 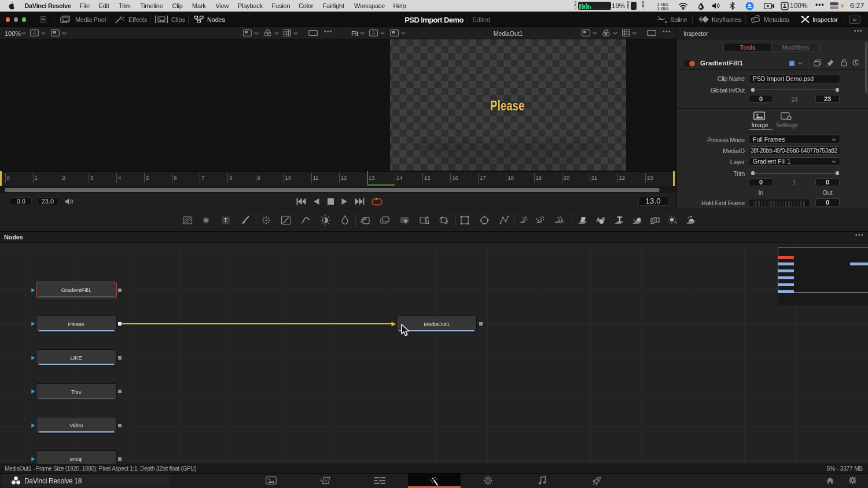 I want to click on svg-text: T, so click(x=226, y=220).